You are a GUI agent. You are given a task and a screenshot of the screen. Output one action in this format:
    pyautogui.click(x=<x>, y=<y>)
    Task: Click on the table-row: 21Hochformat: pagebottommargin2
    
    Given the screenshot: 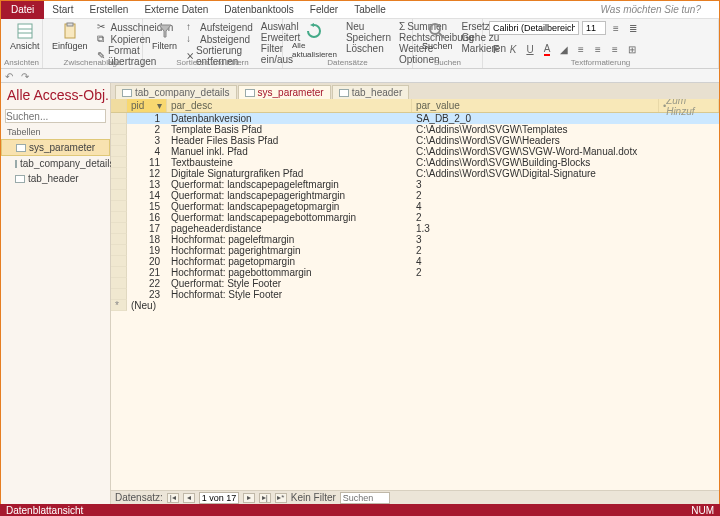 What is the action you would take?
    pyautogui.click(x=415, y=272)
    